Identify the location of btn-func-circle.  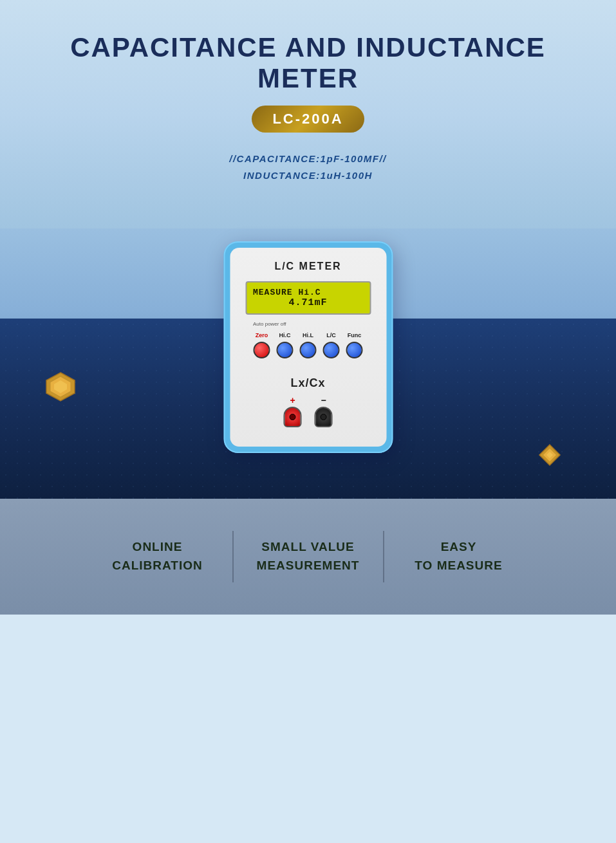
(355, 350).